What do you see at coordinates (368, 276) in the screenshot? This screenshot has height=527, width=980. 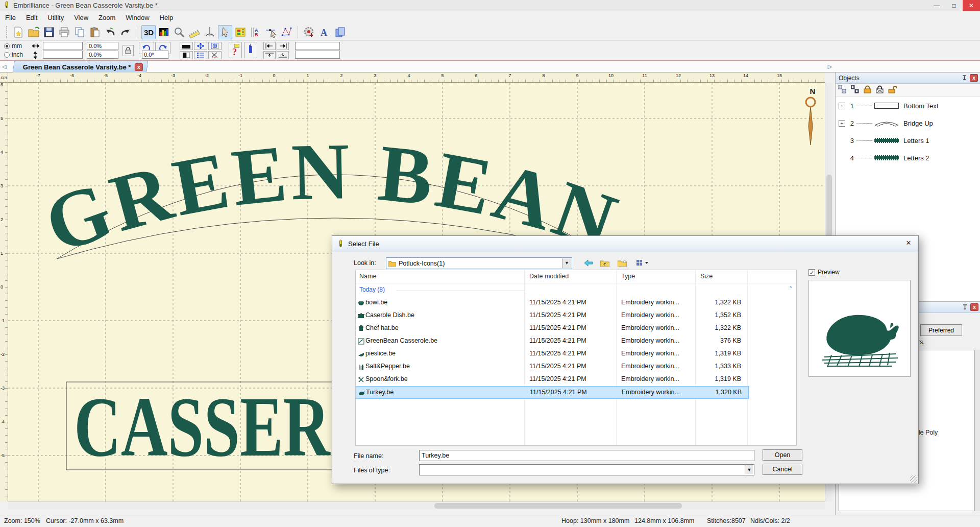 I see `column-name: Name` at bounding box center [368, 276].